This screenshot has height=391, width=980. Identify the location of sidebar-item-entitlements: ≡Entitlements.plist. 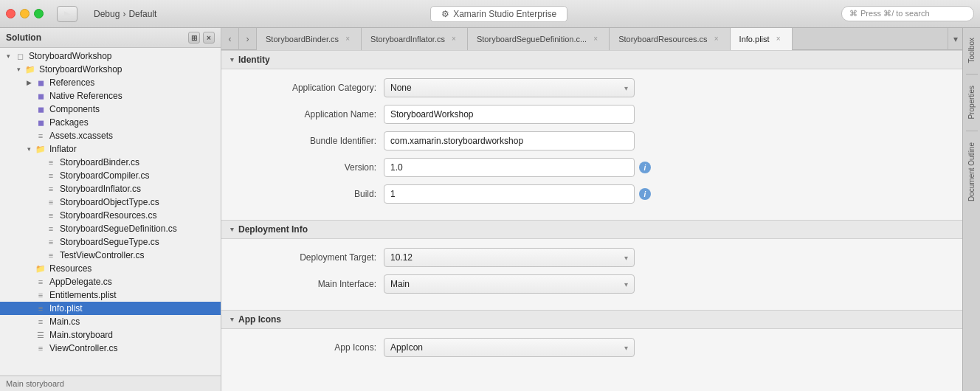
(111, 295).